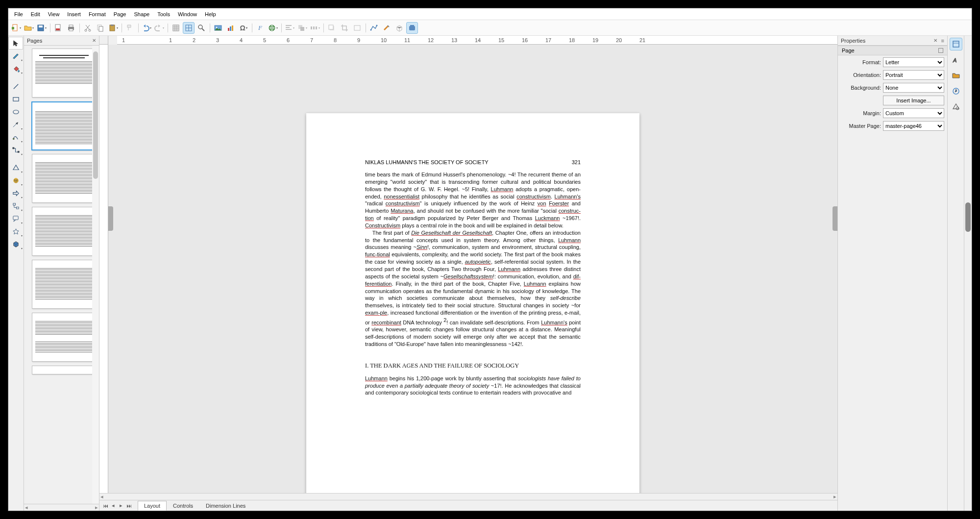 This screenshot has width=980, height=519. What do you see at coordinates (302, 28) in the screenshot?
I see `arrange-button: ▾` at bounding box center [302, 28].